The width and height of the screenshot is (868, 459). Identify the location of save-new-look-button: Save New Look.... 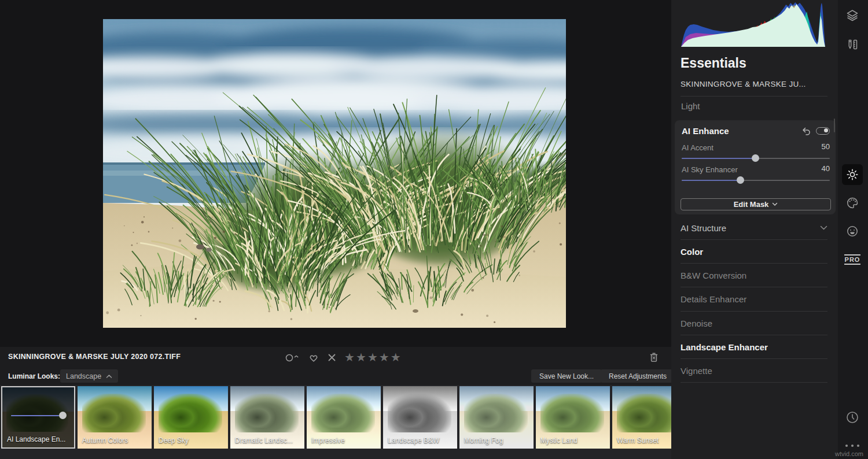
(567, 376).